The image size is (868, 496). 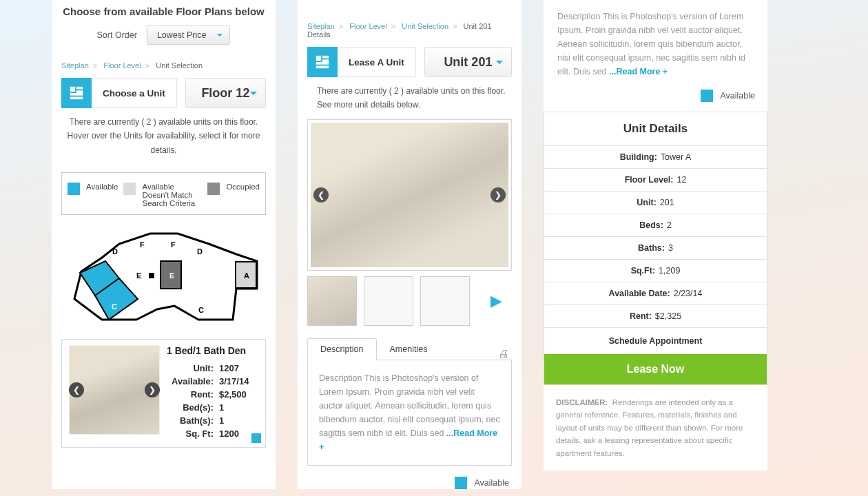 What do you see at coordinates (164, 393) in the screenshot?
I see `unit-tooltip: ❮ ❯ 1 Bed/1 Bath Den Unit:1207 Available…` at bounding box center [164, 393].